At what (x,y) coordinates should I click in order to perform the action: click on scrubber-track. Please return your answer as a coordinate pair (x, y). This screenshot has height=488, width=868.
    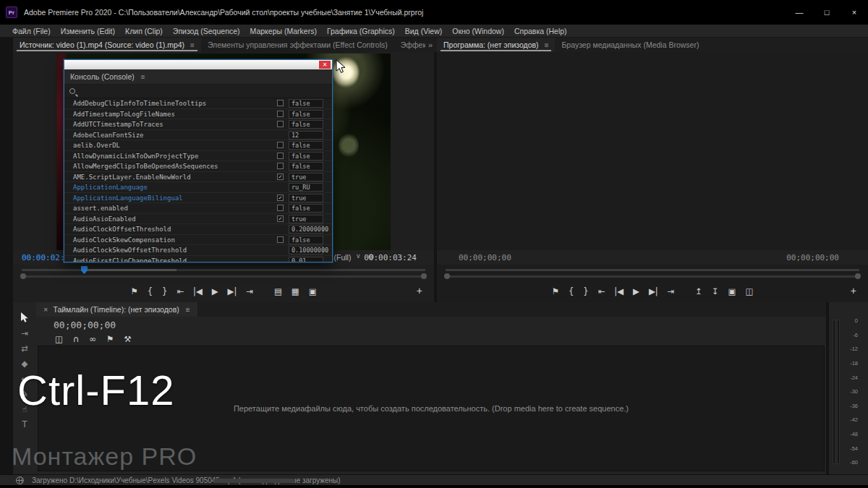
    Looking at the image, I should click on (652, 270).